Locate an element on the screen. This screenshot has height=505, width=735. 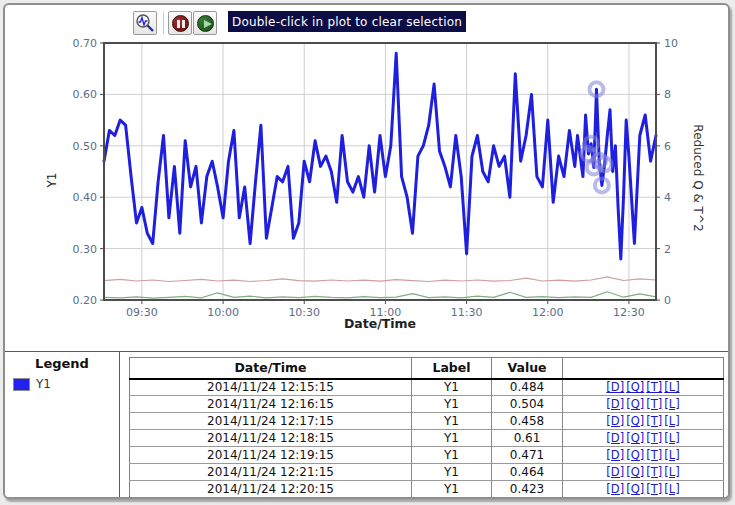
cell-value: 0.471 is located at coordinates (528, 456).